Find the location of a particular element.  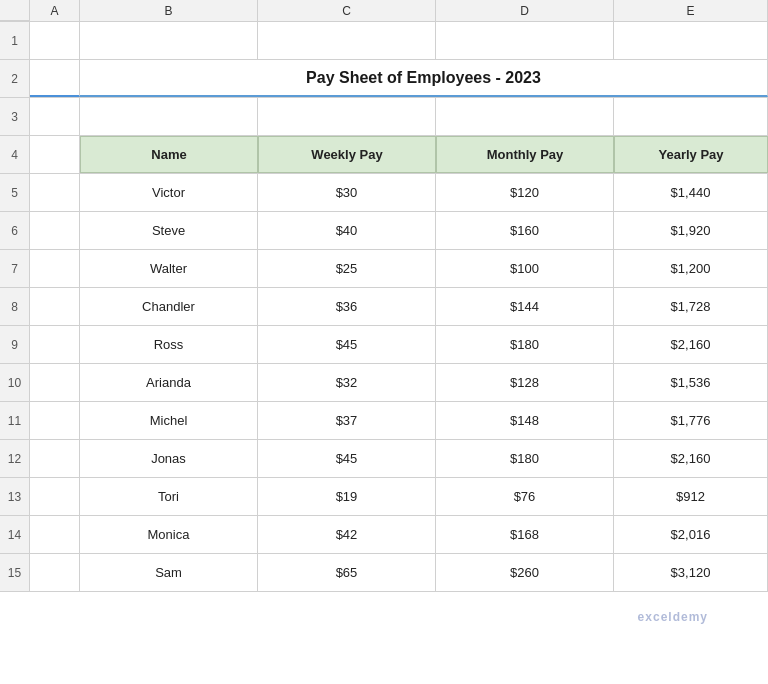

cell-b5: Victor is located at coordinates (169, 192).